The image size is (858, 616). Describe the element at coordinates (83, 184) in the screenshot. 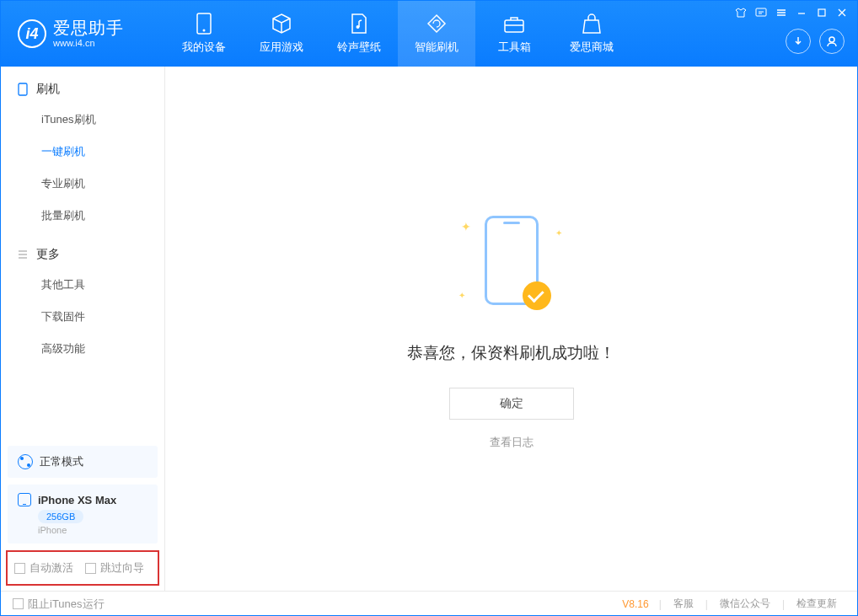

I see `sidebar-item-pro-flash: 专业刷机` at that location.